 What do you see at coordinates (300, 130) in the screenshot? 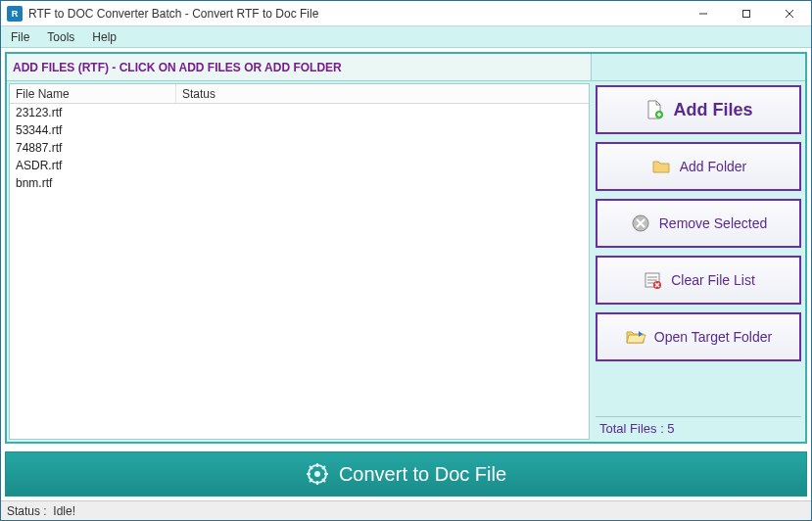
I see `table-row: 53344.rtf` at bounding box center [300, 130].